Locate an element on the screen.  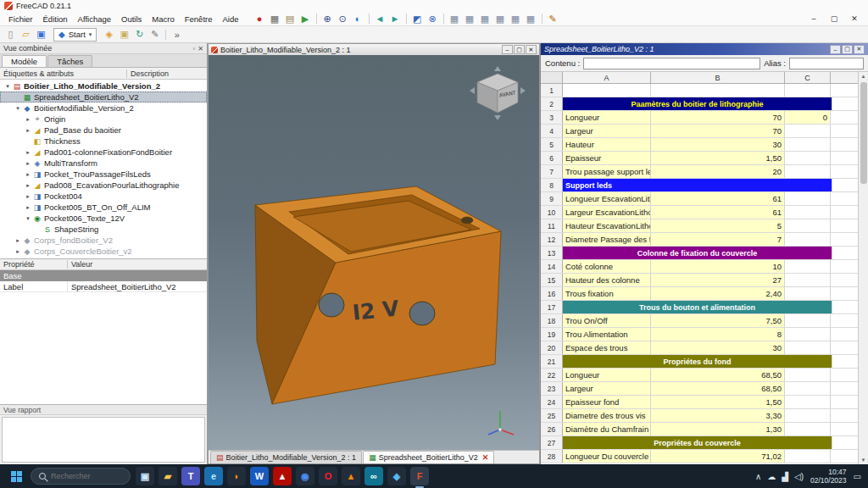
cell-label: Trou On/Off is located at coordinates (607, 320).